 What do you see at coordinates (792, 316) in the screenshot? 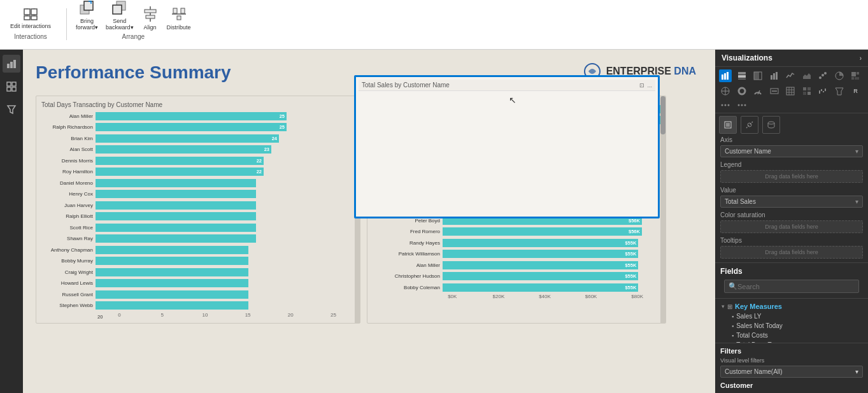
I see `field-sales-ly: ▪ Sales LY` at bounding box center [792, 316].